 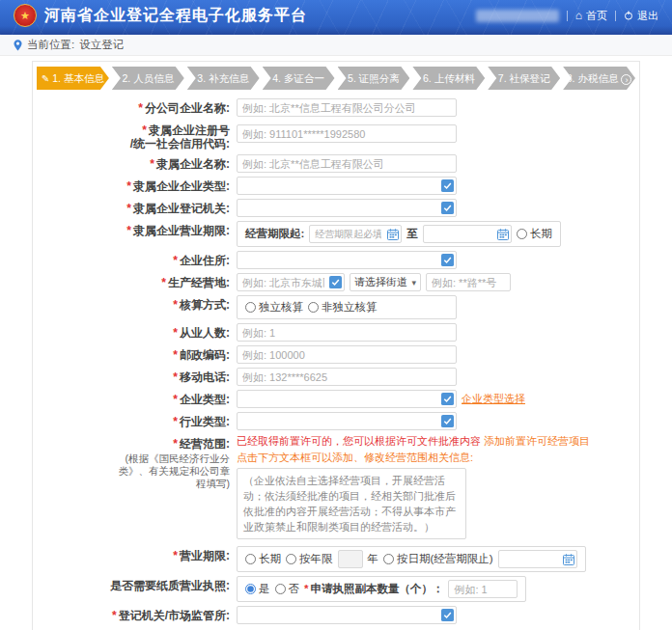 What do you see at coordinates (347, 399) in the screenshot?
I see `company-type-input` at bounding box center [347, 399].